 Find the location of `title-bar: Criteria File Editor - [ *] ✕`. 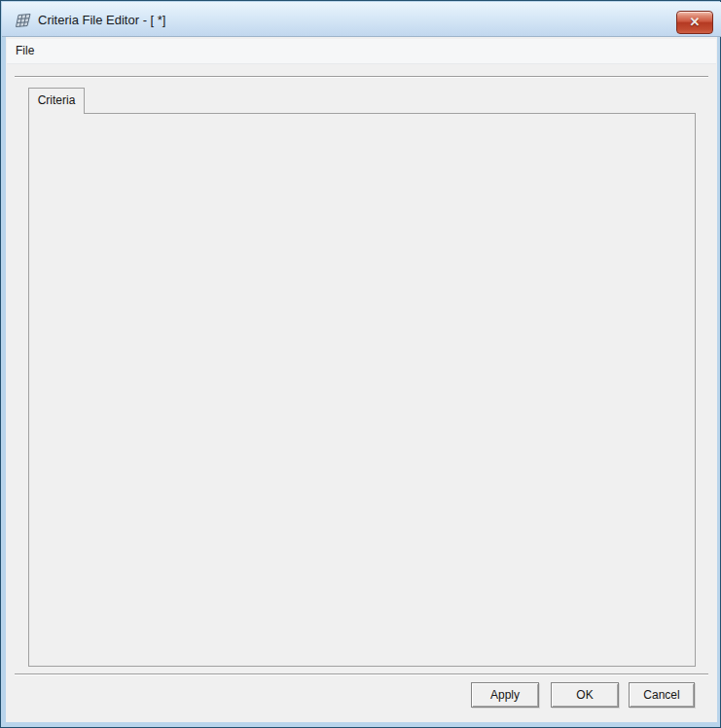

title-bar: Criteria File Editor - [ *] ✕ is located at coordinates (362, 19).